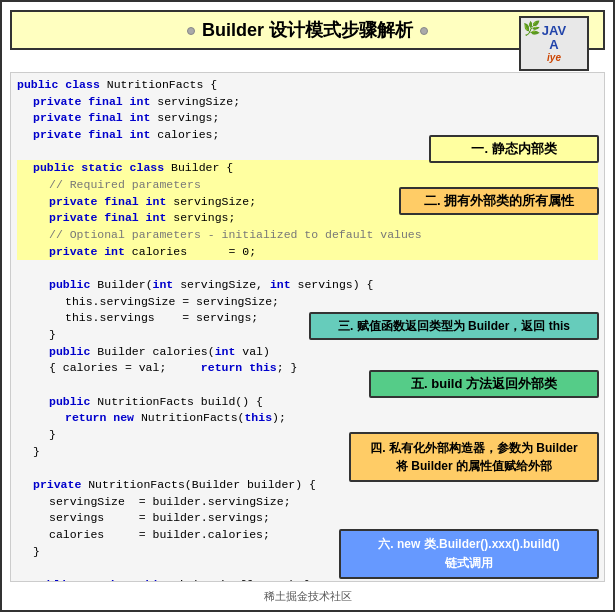 The image size is (615, 612). What do you see at coordinates (554, 58) in the screenshot?
I see `java-logo-sub: iye` at bounding box center [554, 58].